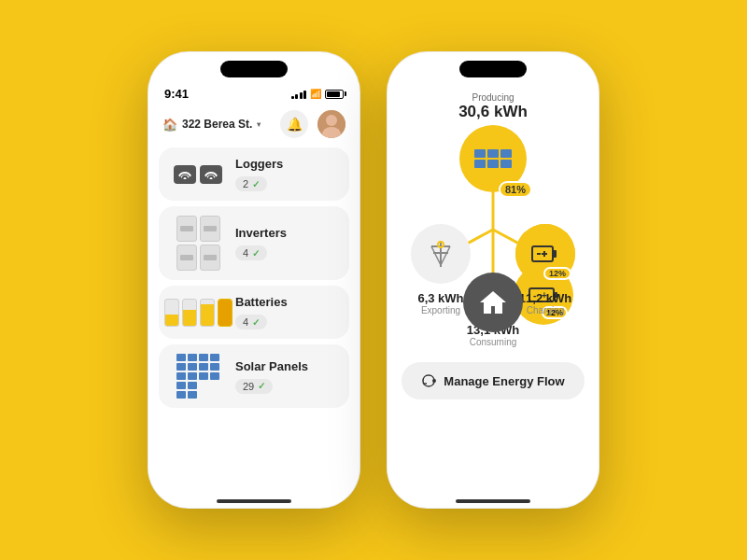  I want to click on header-right: 🔔, so click(313, 124).